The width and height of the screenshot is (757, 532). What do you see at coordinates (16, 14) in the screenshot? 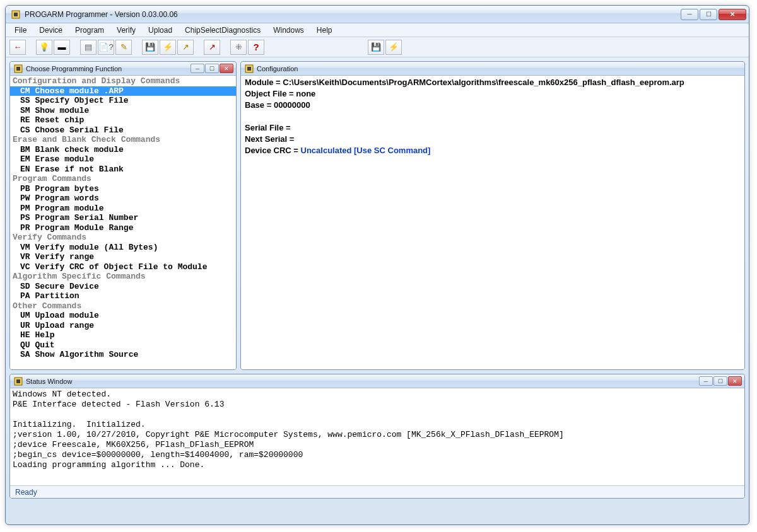
I see `app-icon` at bounding box center [16, 14].